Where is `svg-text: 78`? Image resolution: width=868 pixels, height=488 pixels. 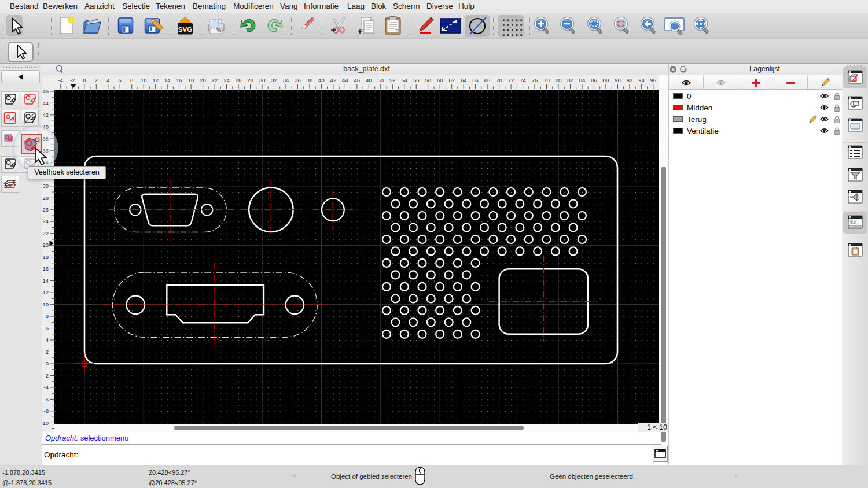 svg-text: 78 is located at coordinates (546, 80).